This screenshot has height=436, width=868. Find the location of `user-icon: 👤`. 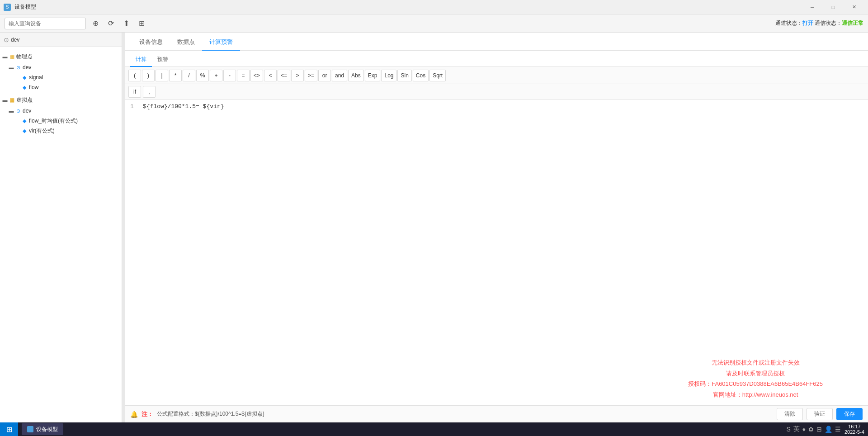

user-icon: 👤 is located at coordinates (828, 429).